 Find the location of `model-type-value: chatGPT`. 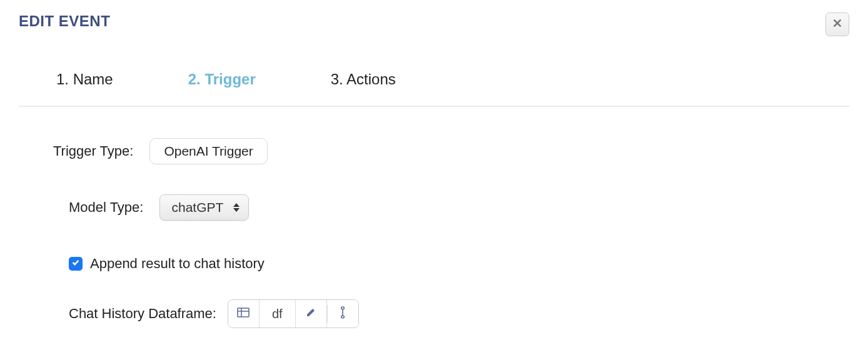

model-type-value: chatGPT is located at coordinates (198, 208).